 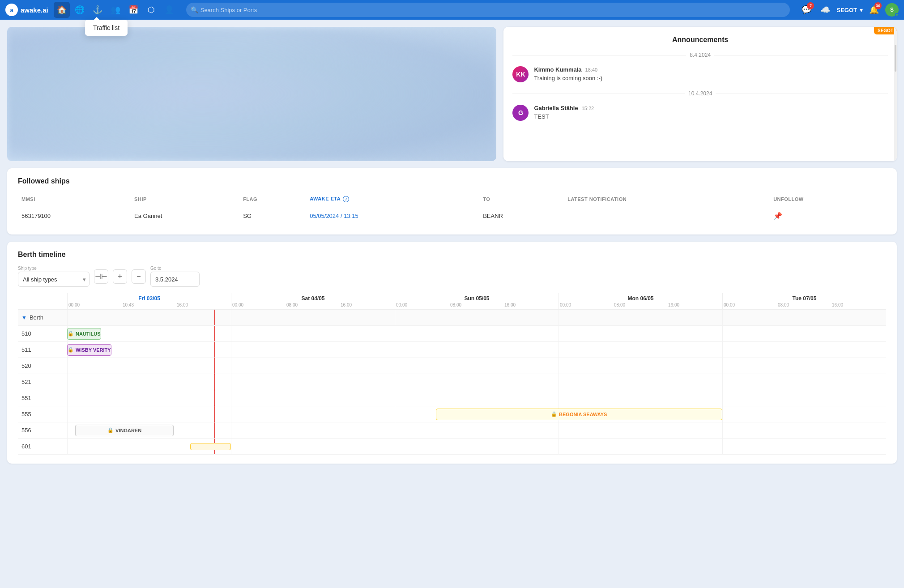 I want to click on ann-avatar-gabriella: G, so click(x=520, y=113).